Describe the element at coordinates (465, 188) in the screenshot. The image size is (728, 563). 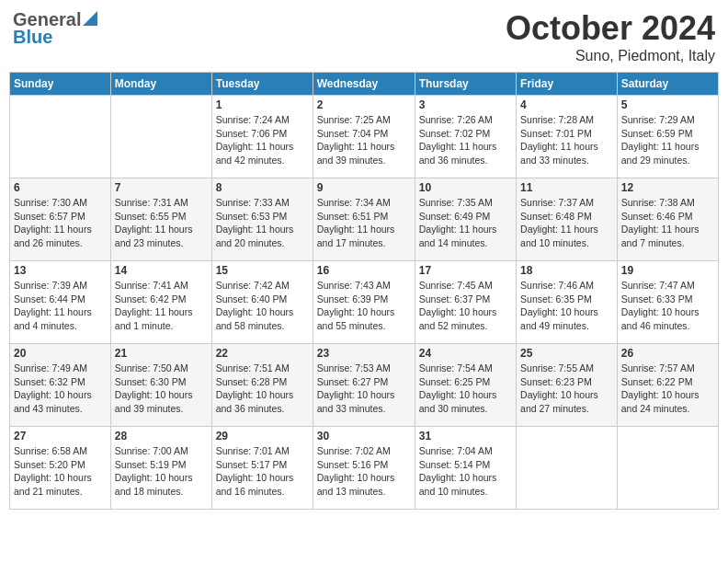
I see `day-number: 10` at that location.